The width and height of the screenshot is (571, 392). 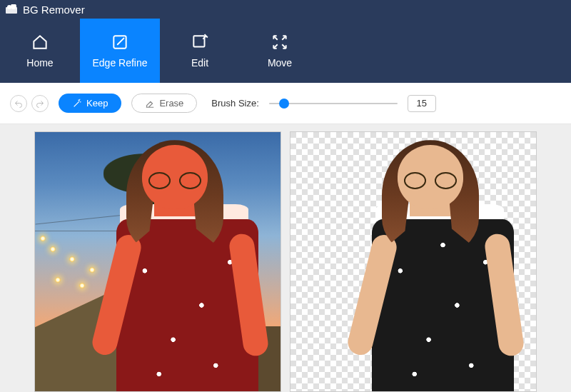 What do you see at coordinates (280, 42) in the screenshot?
I see `move-icon` at bounding box center [280, 42].